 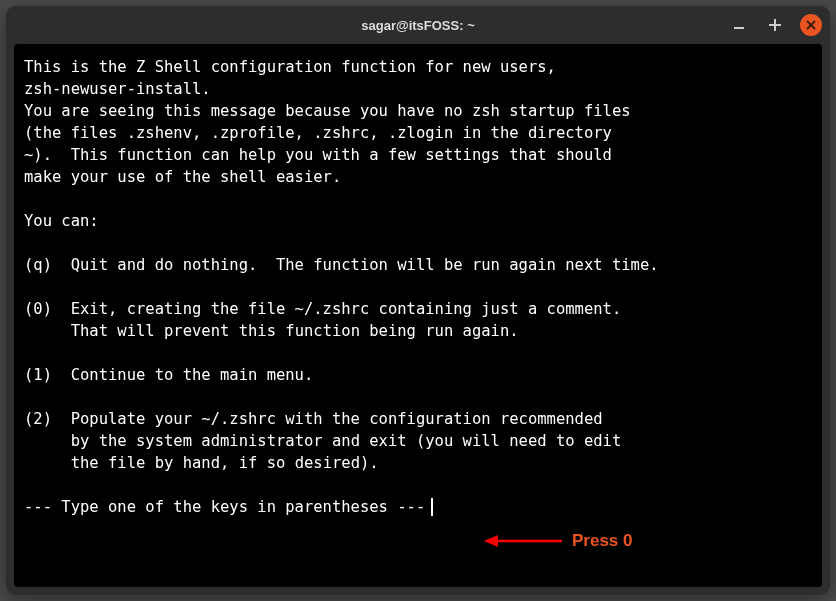 What do you see at coordinates (775, 25) in the screenshot?
I see `maximize-icon` at bounding box center [775, 25].